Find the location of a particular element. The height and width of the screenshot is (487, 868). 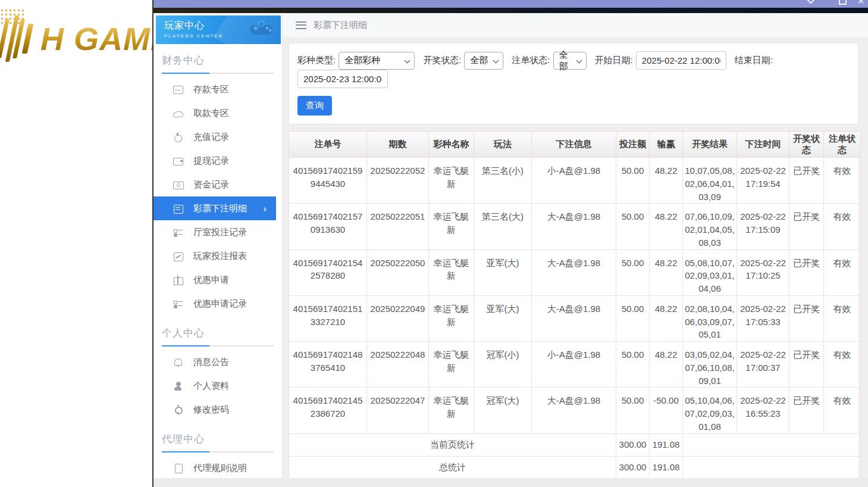

sidebar-header-title: 玩家中心 is located at coordinates (223, 26).